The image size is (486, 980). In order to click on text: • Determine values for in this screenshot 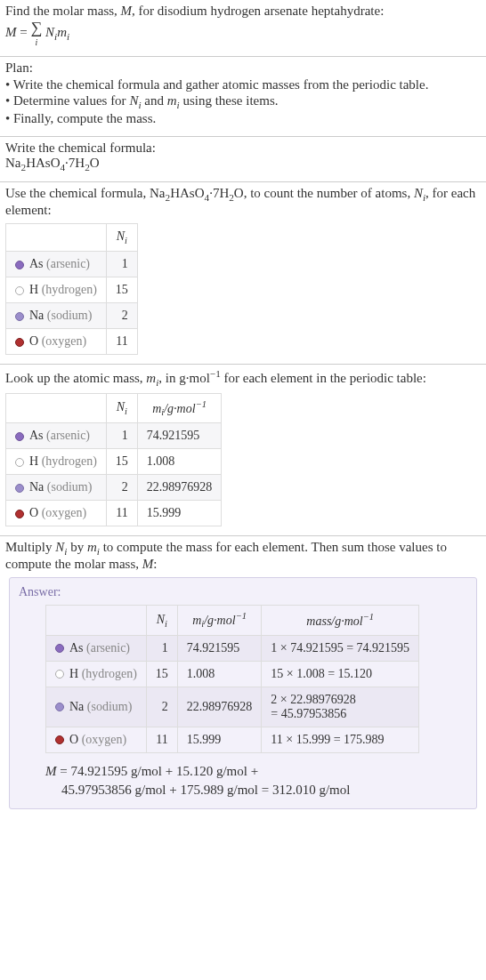, I will do `click(68, 100)`.